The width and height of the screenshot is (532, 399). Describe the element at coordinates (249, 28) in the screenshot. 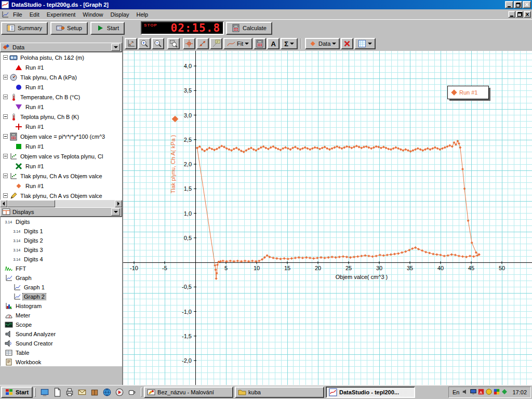

I see `calculate-button: Calculate` at that location.